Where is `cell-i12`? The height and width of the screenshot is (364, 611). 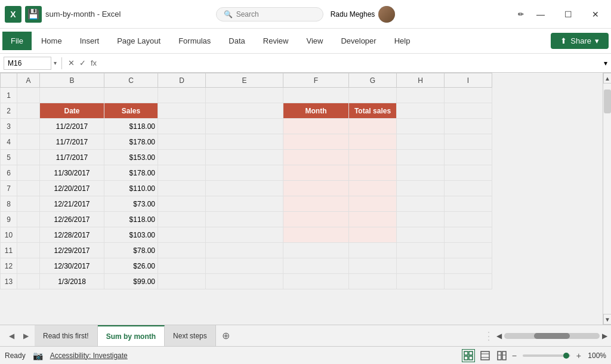 cell-i12 is located at coordinates (468, 266).